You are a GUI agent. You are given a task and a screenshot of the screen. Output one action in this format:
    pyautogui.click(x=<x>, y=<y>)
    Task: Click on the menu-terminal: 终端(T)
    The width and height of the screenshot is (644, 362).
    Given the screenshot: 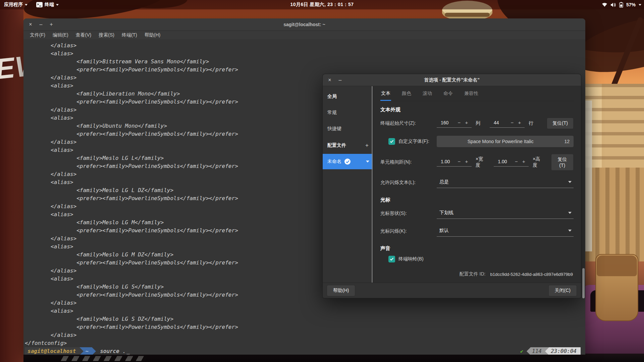 What is the action you would take?
    pyautogui.click(x=129, y=35)
    